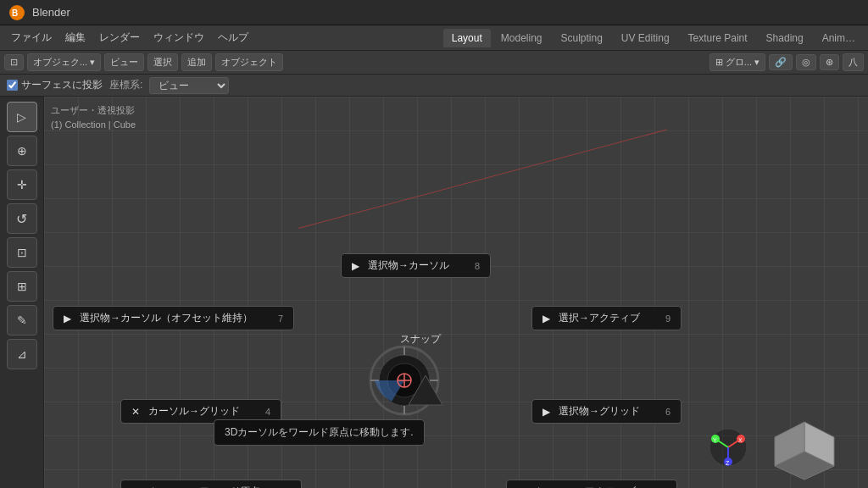 The image size is (868, 488). I want to click on transform-icon: ⊞, so click(719, 63).